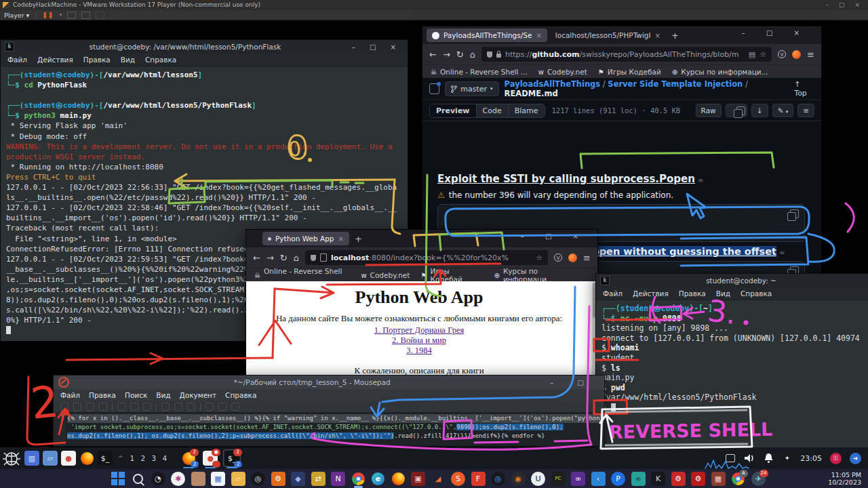 This screenshot has width=868, height=488. What do you see at coordinates (856, 458) in the screenshot?
I see `sync-icon: ➜` at bounding box center [856, 458].